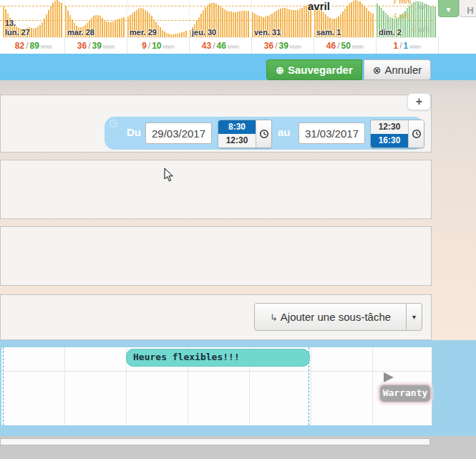  I want to click on day-column: mar. 28, so click(96, 19).